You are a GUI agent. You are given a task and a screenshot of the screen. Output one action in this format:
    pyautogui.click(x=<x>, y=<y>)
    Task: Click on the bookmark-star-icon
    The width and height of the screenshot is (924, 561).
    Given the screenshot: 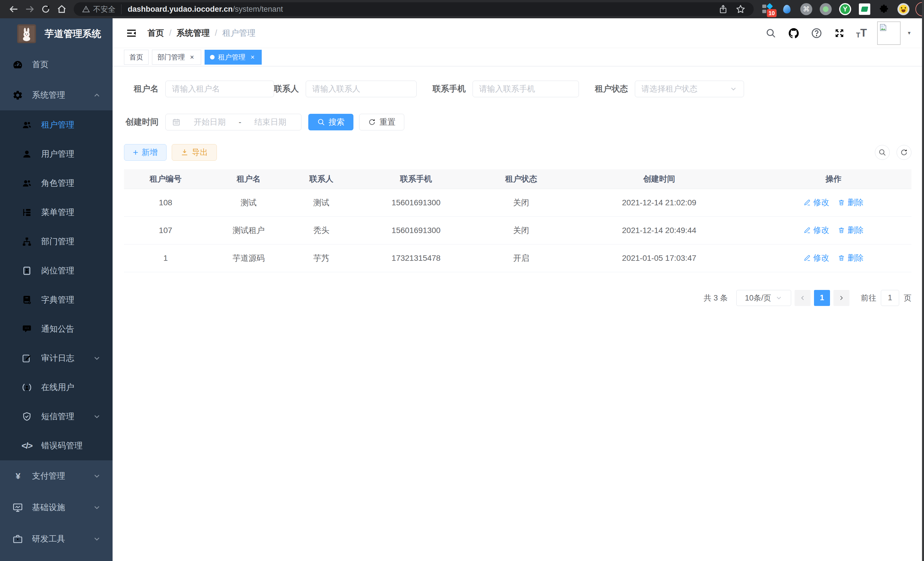 What is the action you would take?
    pyautogui.click(x=741, y=9)
    